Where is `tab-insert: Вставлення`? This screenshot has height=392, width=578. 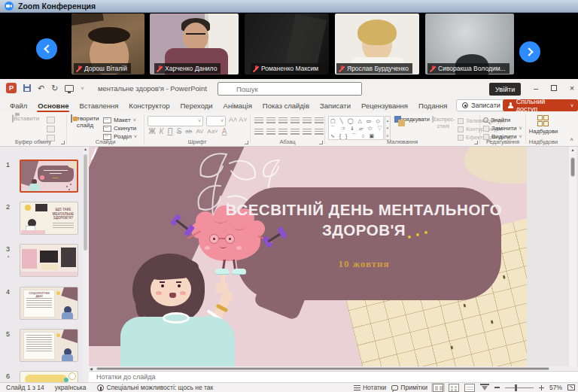 tab-insert: Вставлення is located at coordinates (99, 105).